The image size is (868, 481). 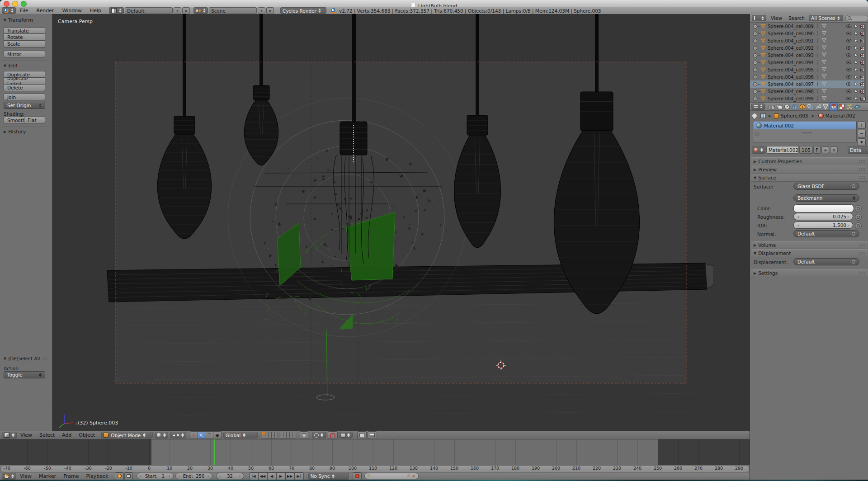 I want to click on shade-smooth-button: Smooth, so click(x=14, y=120).